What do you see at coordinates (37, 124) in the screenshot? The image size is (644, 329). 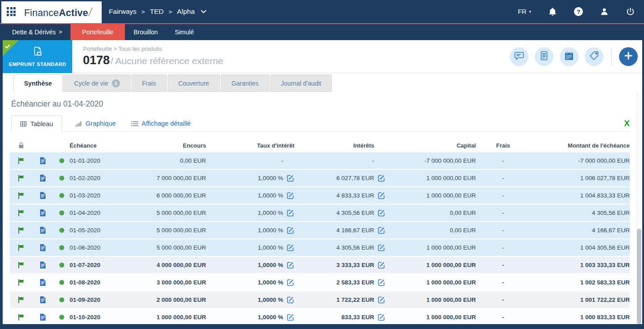 I see `view-tab-tableau: Tableau` at bounding box center [37, 124].